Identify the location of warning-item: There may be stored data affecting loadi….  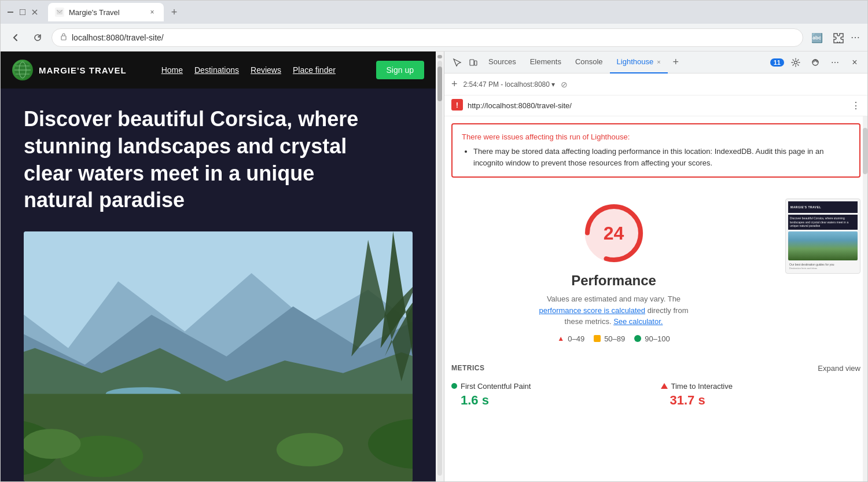
(662, 157).